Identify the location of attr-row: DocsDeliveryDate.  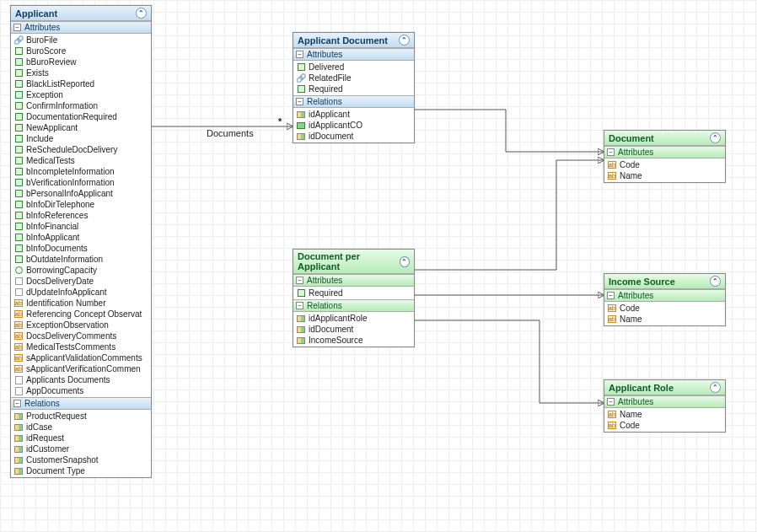
(81, 282).